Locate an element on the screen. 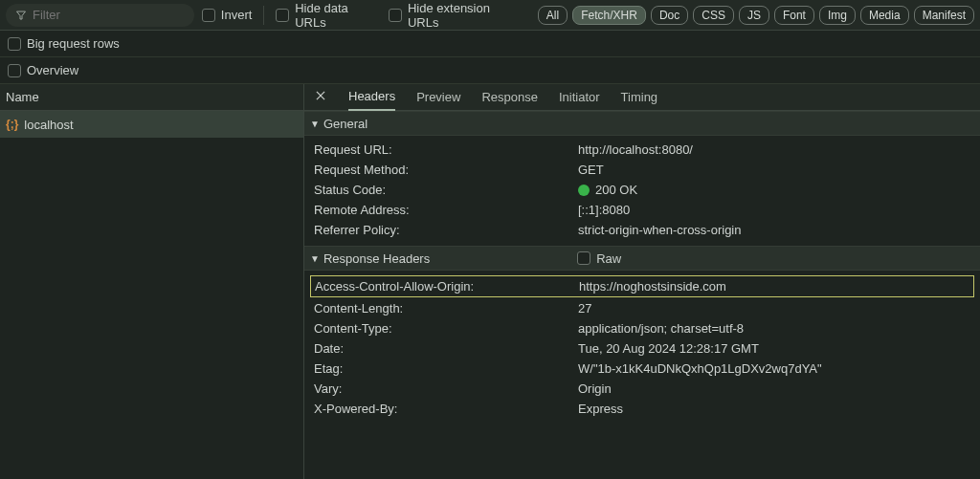  filter-pill-css: CSS is located at coordinates (714, 15).